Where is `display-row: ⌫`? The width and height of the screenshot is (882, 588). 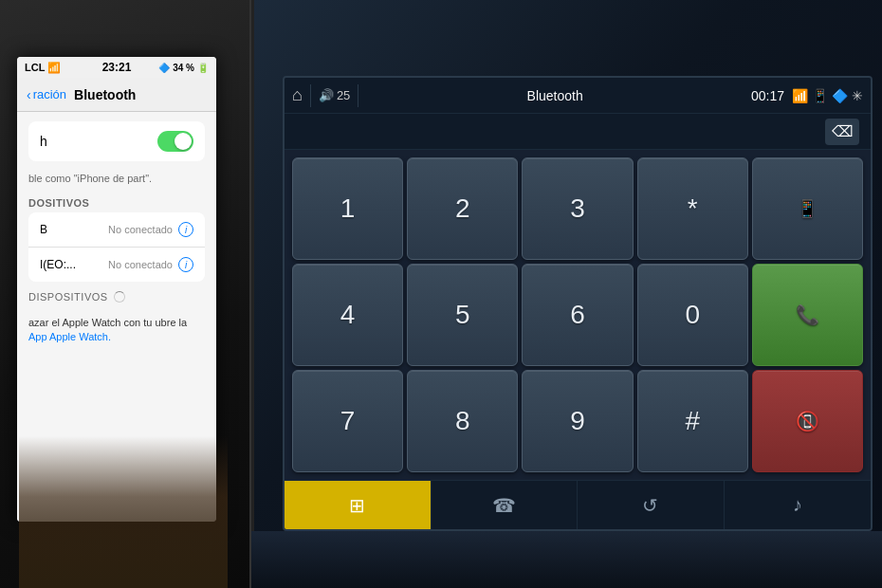 display-row: ⌫ is located at coordinates (578, 132).